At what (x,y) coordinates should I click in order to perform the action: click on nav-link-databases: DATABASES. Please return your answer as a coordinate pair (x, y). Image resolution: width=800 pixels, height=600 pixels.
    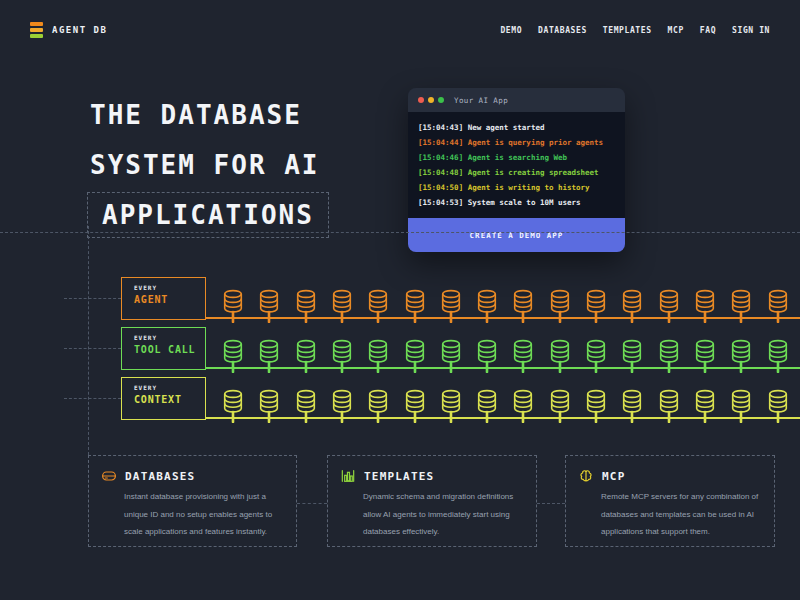
    Looking at the image, I should click on (562, 30).